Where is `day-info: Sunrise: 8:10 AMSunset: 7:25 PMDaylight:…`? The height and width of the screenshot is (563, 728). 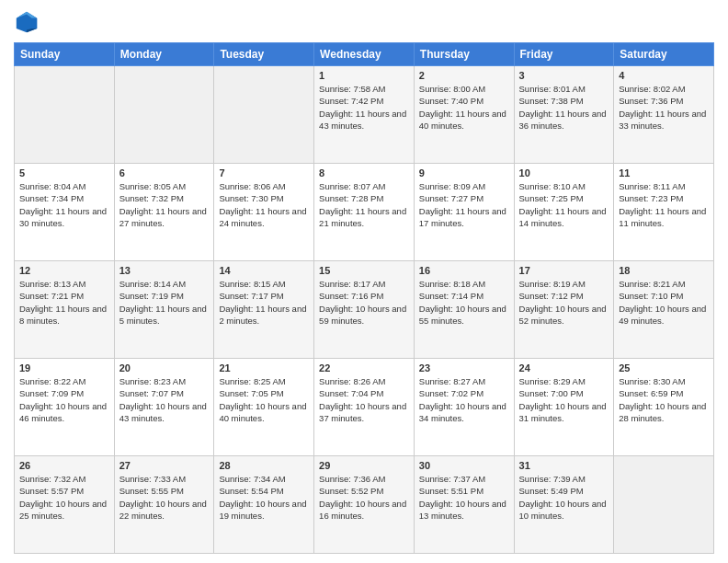
day-info: Sunrise: 8:10 AMSunset: 7:25 PMDaylight:… is located at coordinates (564, 204).